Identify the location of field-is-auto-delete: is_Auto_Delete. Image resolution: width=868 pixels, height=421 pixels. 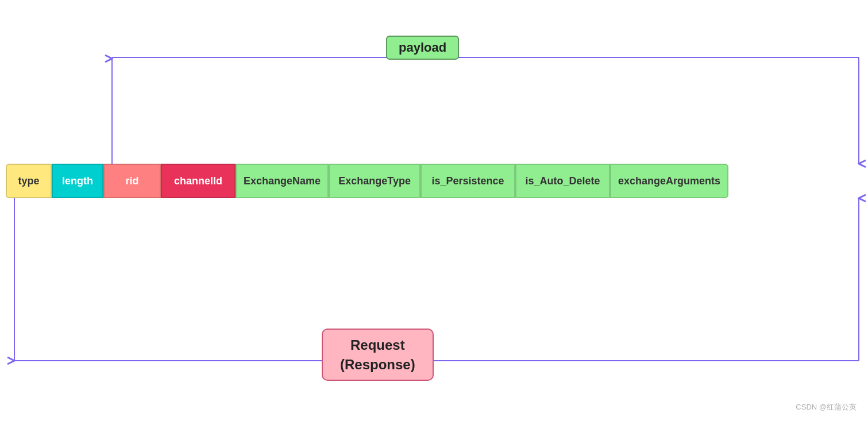
(563, 181).